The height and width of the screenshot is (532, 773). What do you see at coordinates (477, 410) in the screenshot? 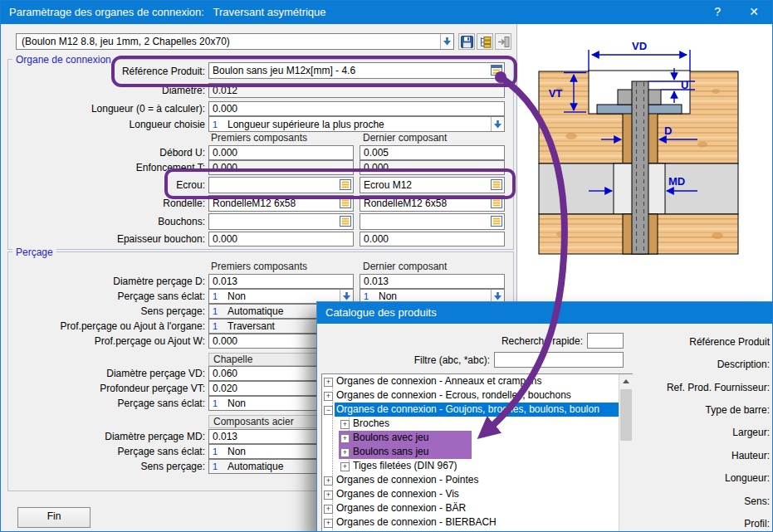
I see `tree-item-selected: Organes de connexion - Goujons, broches,…` at bounding box center [477, 410].